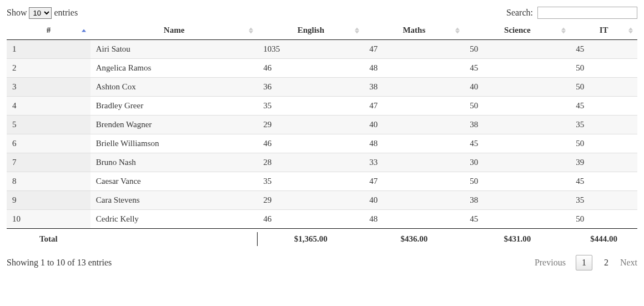 This screenshot has height=306, width=644. Describe the element at coordinates (517, 163) in the screenshot. I see `cell-science: 30` at that location.